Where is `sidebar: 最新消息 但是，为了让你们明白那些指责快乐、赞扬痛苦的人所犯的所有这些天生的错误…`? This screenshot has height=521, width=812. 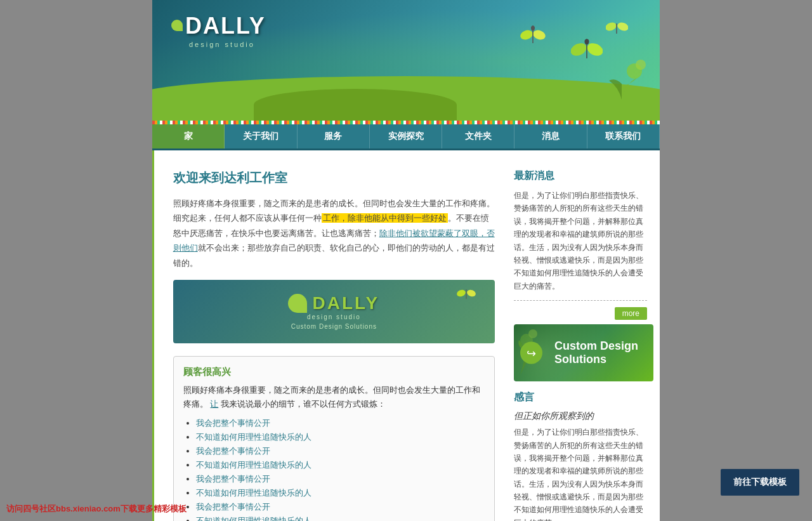
sidebar: 最新消息 但是，为了让你们明白那些指责快乐、赞扬痛苦的人所犯的所有这些天生的错误… is located at coordinates (584, 342).